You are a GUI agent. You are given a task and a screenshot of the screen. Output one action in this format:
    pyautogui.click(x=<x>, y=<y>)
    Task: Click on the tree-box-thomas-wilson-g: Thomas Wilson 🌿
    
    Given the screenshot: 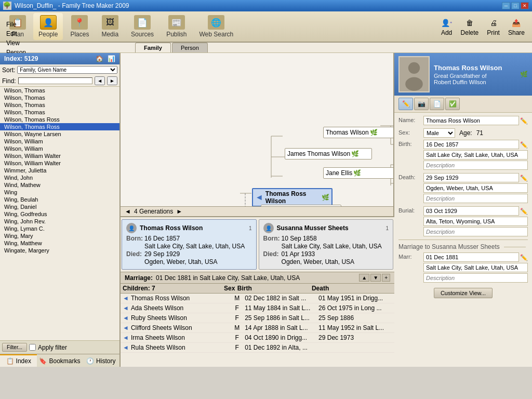 What is the action you would take?
    pyautogui.click(x=358, y=132)
    